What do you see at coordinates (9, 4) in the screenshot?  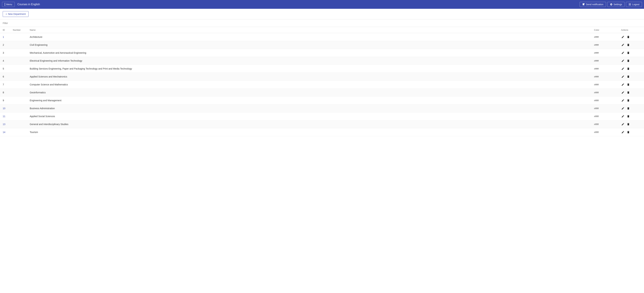 I see `menu-label: Menu` at bounding box center [9, 4].